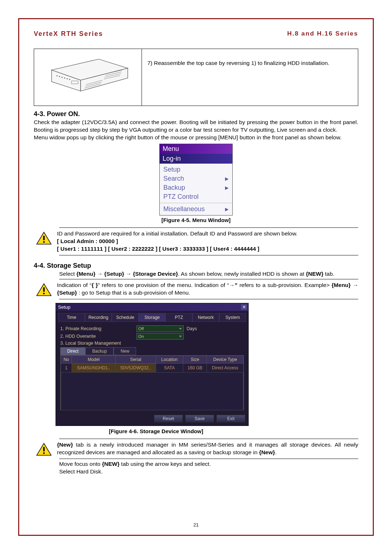 The width and height of the screenshot is (392, 554). I want to click on tab-ptz: PTZ, so click(179, 317).